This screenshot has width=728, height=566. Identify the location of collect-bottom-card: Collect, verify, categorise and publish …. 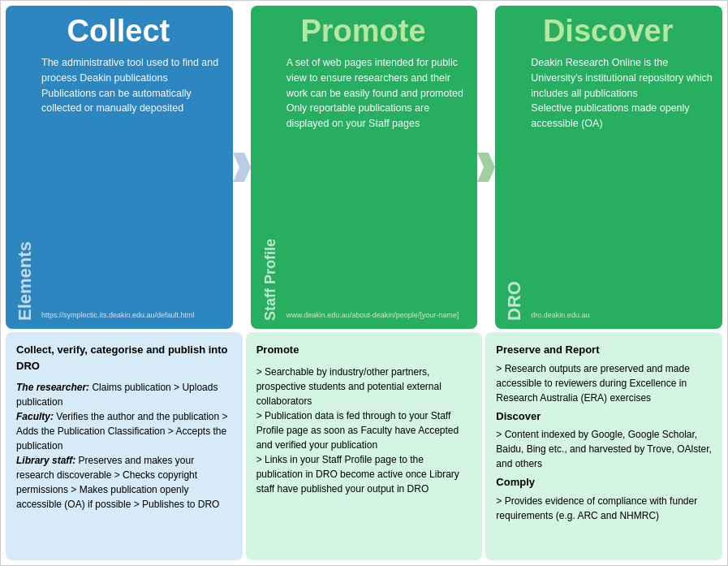
(124, 447).